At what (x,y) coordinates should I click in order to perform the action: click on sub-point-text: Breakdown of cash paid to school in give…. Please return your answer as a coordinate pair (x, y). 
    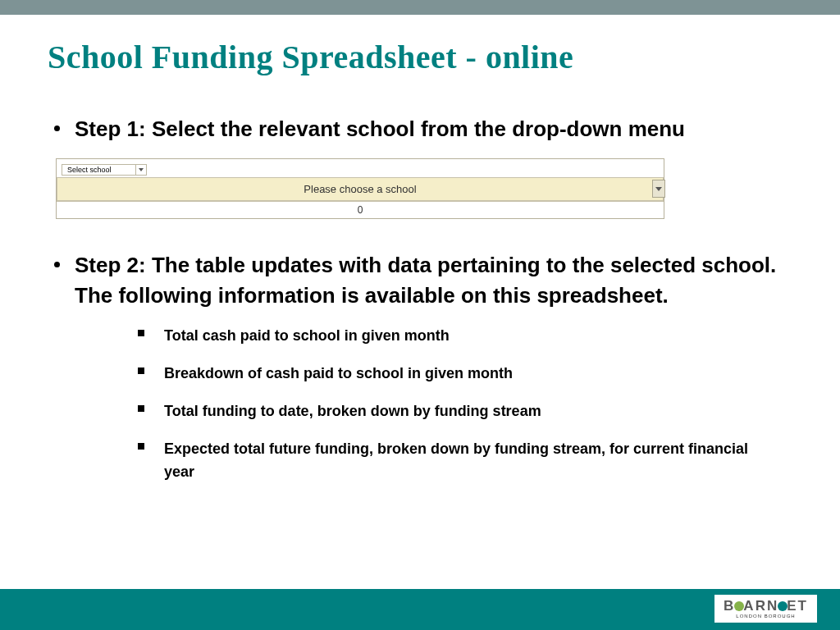
    Looking at the image, I should click on (338, 374).